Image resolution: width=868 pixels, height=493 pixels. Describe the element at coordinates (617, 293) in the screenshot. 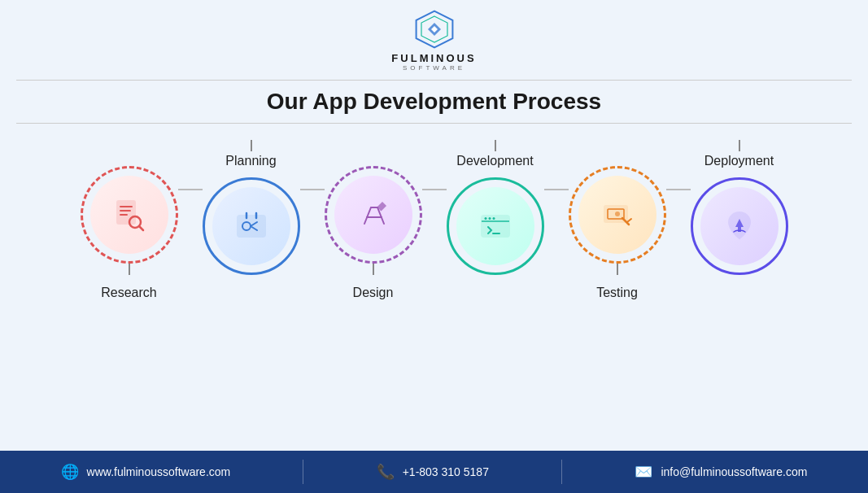

I see `label-testing: Testing` at that location.